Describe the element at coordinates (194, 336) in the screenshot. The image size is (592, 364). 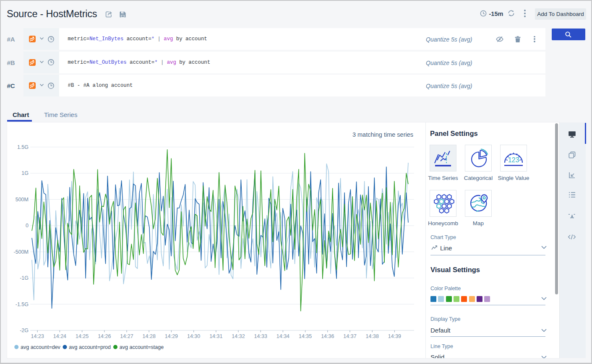
I see `svg-text: 14:30` at that location.